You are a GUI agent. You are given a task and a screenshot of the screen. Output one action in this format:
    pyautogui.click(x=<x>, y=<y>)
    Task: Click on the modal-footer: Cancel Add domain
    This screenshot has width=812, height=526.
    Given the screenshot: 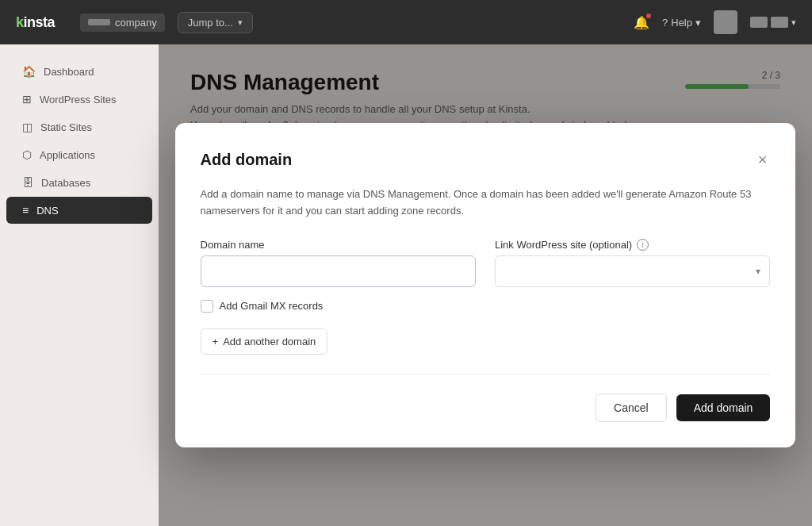 What is the action you would take?
    pyautogui.click(x=485, y=408)
    